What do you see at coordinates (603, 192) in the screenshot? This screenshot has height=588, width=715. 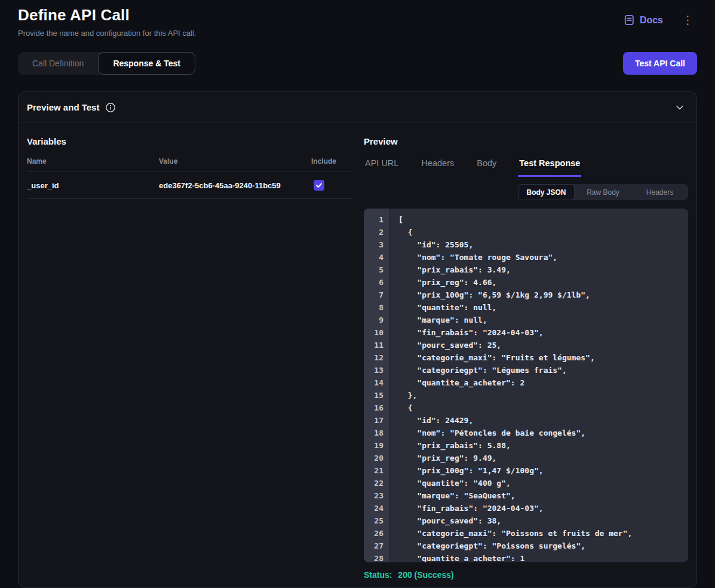 I see `segment-raw-body: Raw Body` at bounding box center [603, 192].